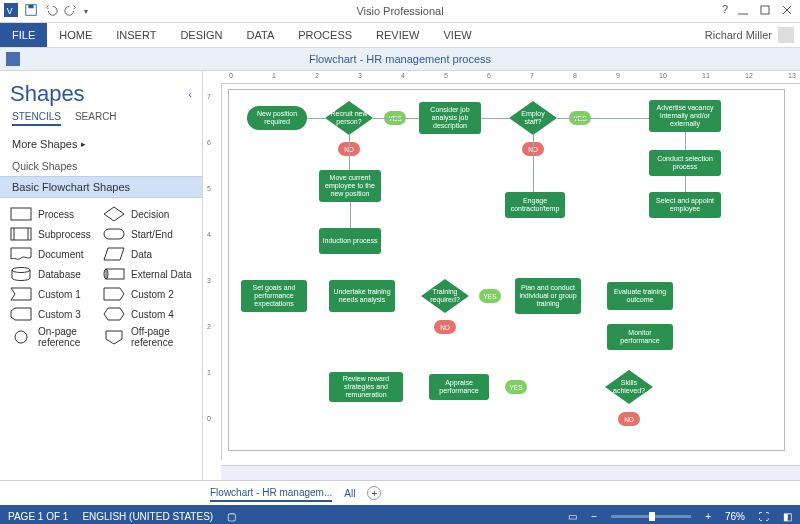 The image size is (800, 524). Describe the element at coordinates (261, 35) in the screenshot. I see `tab-data: DATA` at that location.